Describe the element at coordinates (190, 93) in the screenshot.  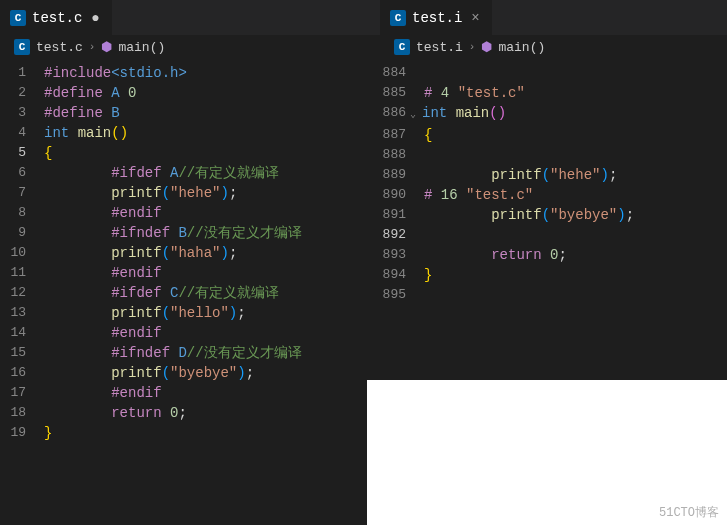
I see `code-line: 2#define A 0` at that location.